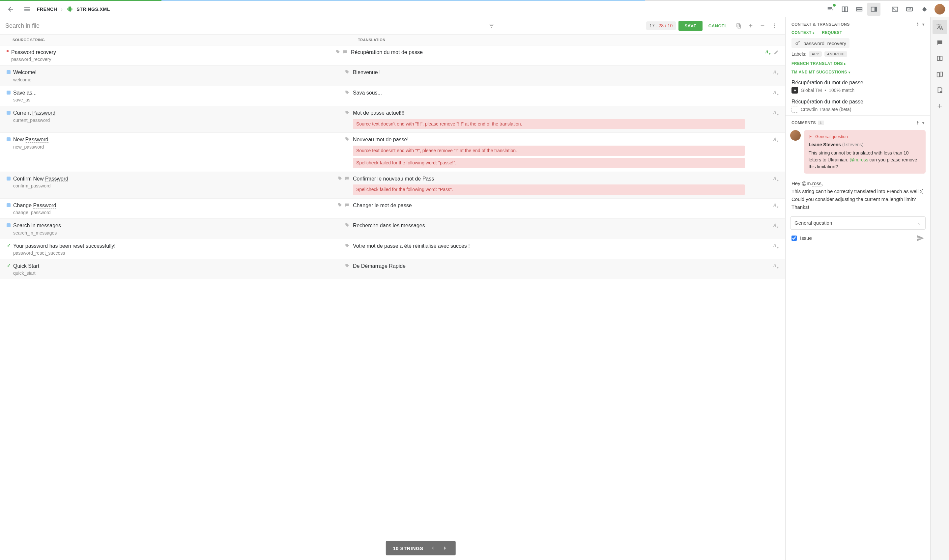 The width and height of the screenshot is (949, 560). What do you see at coordinates (566, 266) in the screenshot?
I see `translation-text: De Démarrage Rapide` at bounding box center [566, 266].